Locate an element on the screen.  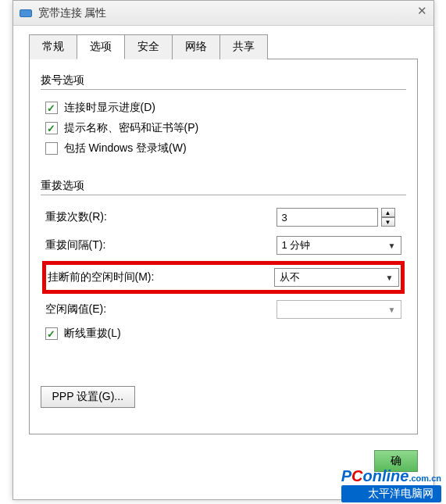
checkbox-show-progress is located at coordinates (52, 108).